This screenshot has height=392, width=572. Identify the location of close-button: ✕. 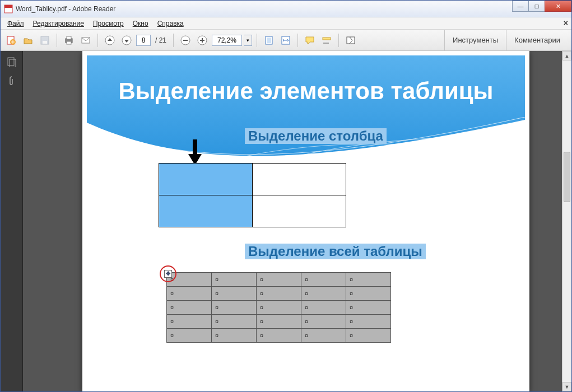
(558, 6).